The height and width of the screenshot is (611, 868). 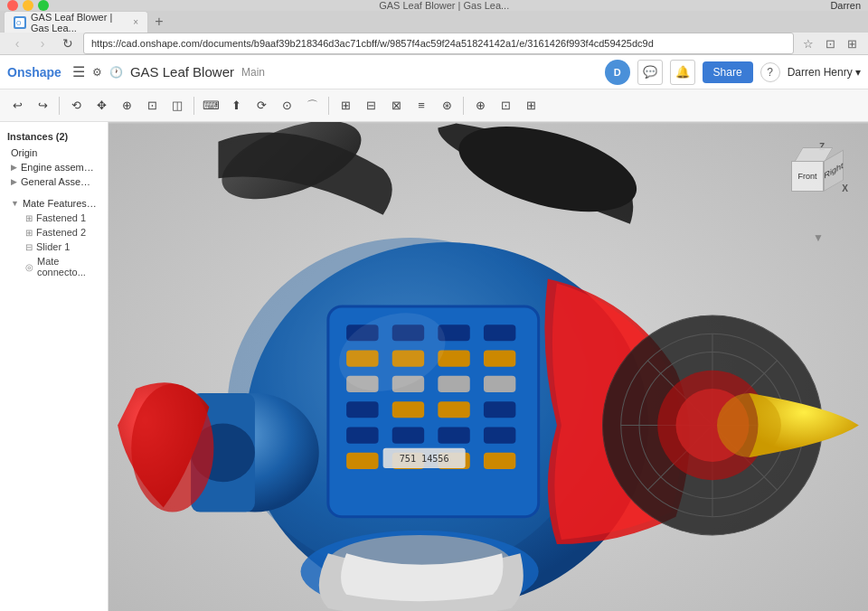 I want to click on notification-icon-btn: 🔔, so click(x=683, y=72).